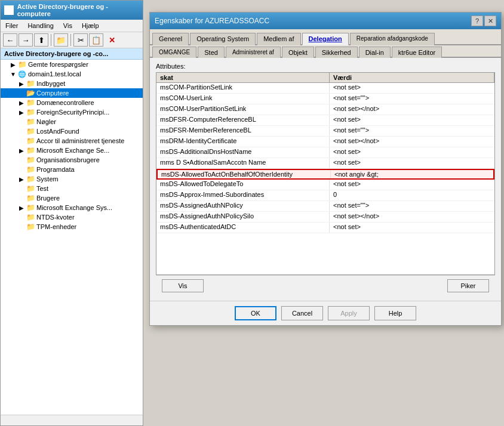 This screenshot has height=426, width=504. I want to click on tree-item-lostandfound: 📁 LostAndFound, so click(72, 131).